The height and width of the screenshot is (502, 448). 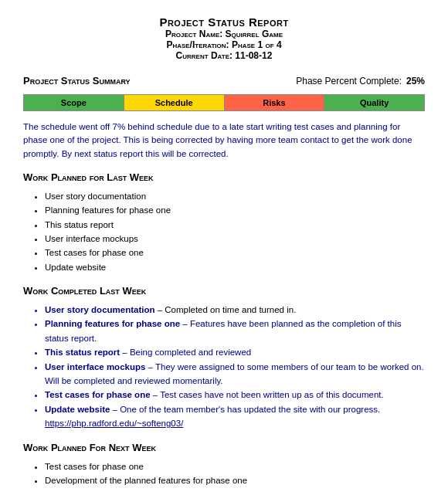 I want to click on list-item: This status report, so click(x=235, y=225).